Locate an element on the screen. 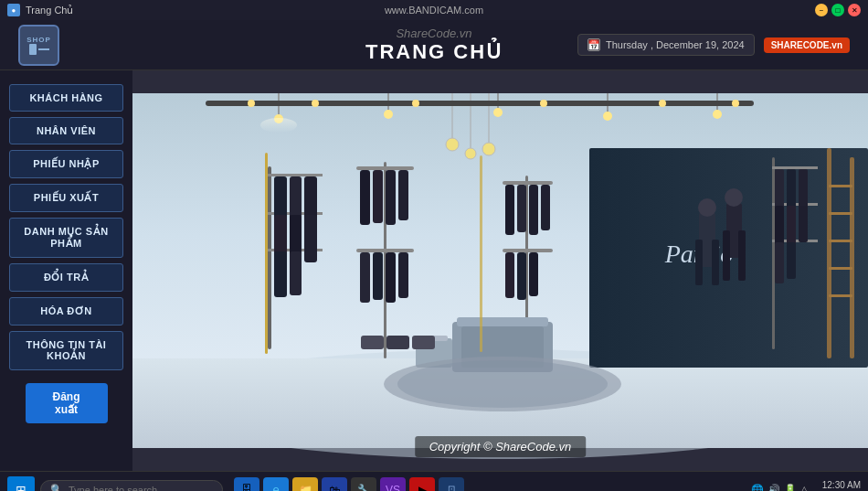 This screenshot has height=491, width=868. taskbar: ⊞ 🔍 🗄 e 📁 🛍 🔧 VS ▶ ⊡ 🌐 is located at coordinates (434, 481).